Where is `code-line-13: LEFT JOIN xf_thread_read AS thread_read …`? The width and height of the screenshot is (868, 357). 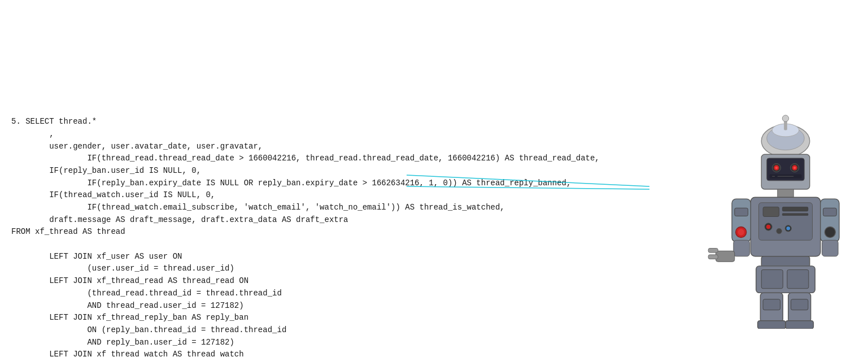
code-line-13: LEFT JOIN xf_thread_read AS thread_read … is located at coordinates (434, 281).